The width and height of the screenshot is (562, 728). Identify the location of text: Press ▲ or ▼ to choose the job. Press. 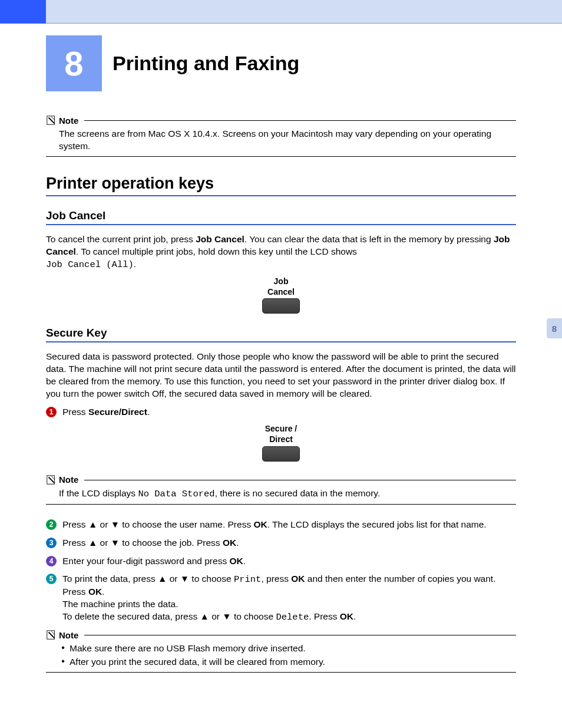
(143, 542).